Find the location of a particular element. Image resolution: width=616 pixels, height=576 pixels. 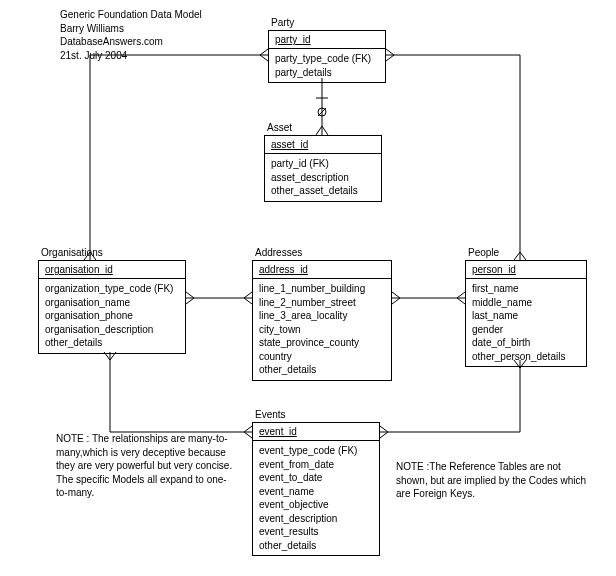

header-date: 21st. July 2004 is located at coordinates (131, 56).